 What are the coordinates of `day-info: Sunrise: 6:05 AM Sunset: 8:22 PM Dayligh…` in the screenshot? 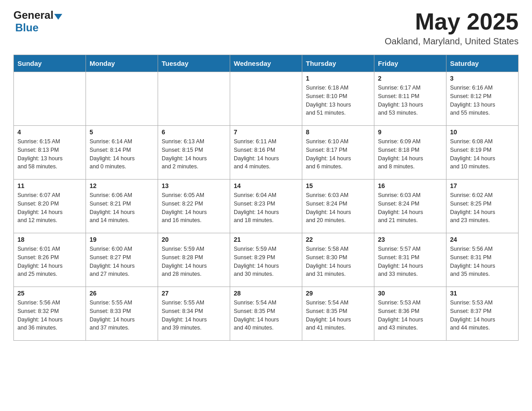 It's located at (194, 208).